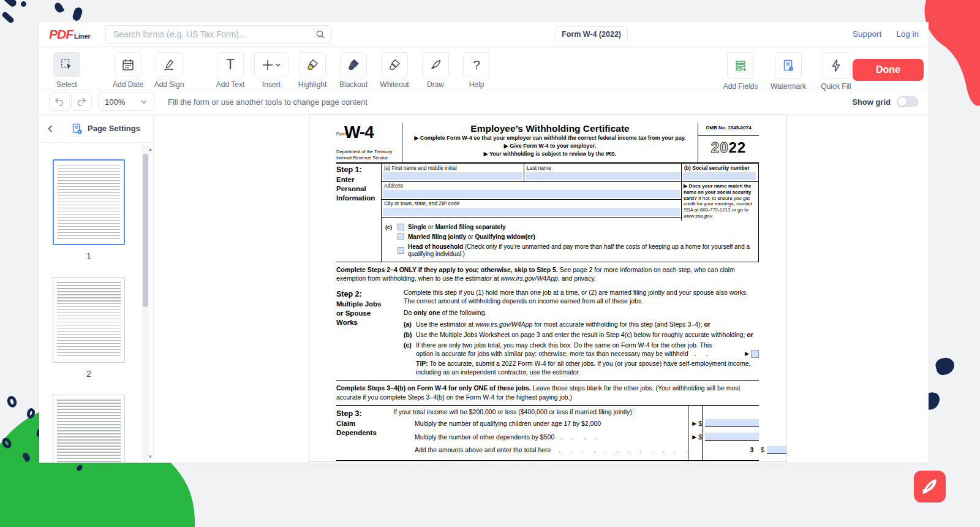  I want to click on add-sign-button: Add Sign, so click(169, 70).